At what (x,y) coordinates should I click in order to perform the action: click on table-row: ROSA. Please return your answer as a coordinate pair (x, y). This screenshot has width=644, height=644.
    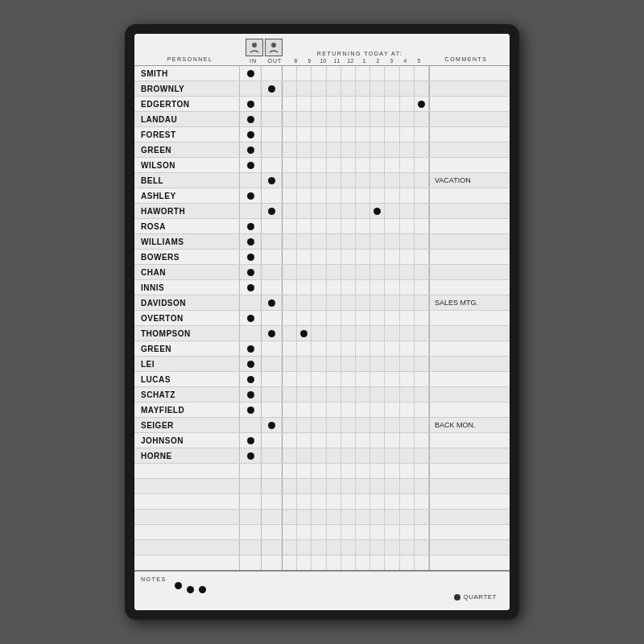
    Looking at the image, I should click on (322, 227).